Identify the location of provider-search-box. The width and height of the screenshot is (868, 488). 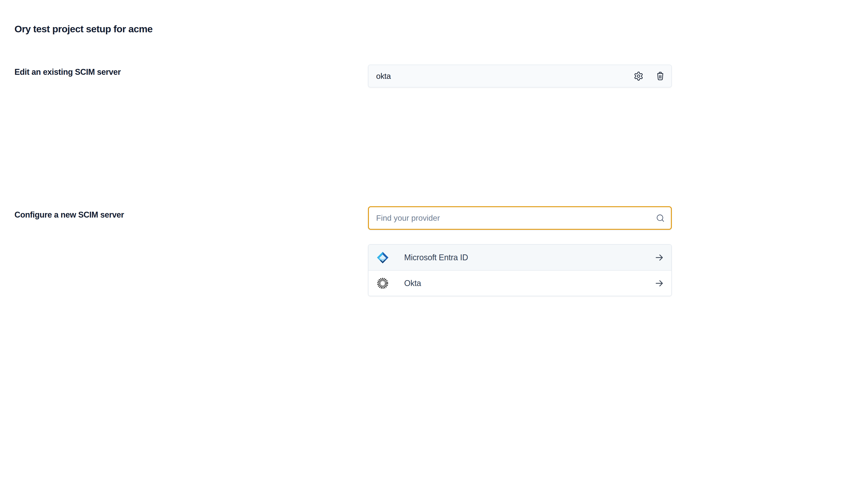
(520, 218).